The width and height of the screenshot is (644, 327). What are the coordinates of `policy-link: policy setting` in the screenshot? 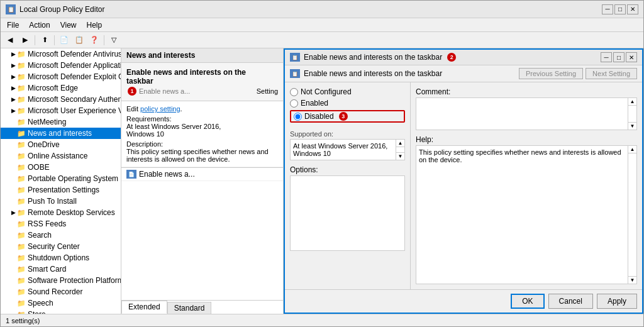 It's located at (160, 109).